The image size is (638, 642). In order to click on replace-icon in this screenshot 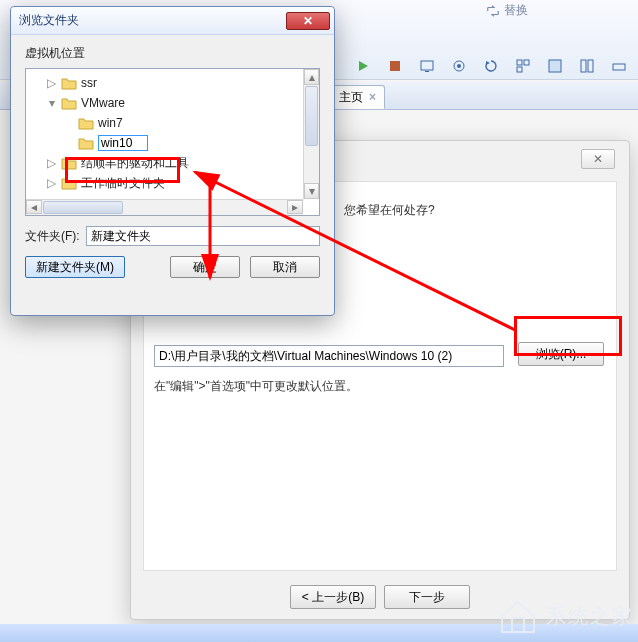, I will do `click(493, 11)`.